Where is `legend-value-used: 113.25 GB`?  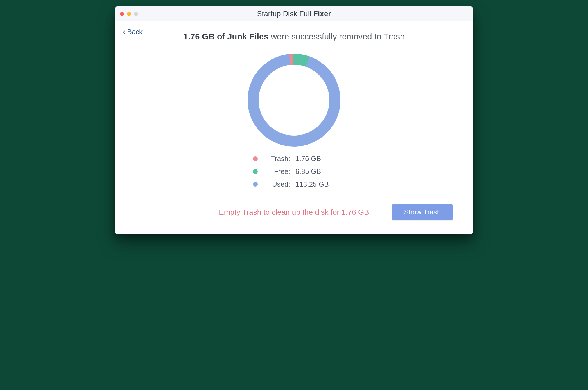 legend-value-used: 113.25 GB is located at coordinates (316, 184).